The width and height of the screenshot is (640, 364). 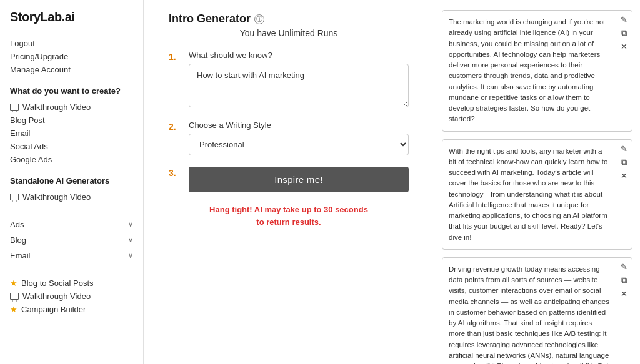 I want to click on result-1-copy-button: ⧉, so click(x=624, y=33).